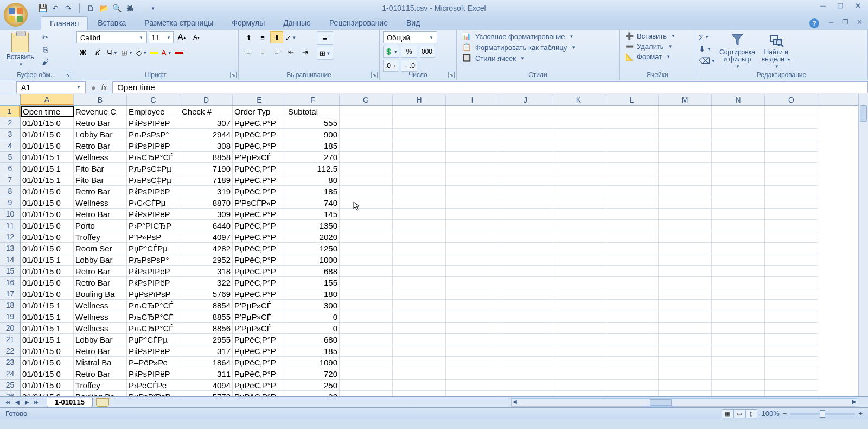  I want to click on new-sheet-button, so click(103, 402).